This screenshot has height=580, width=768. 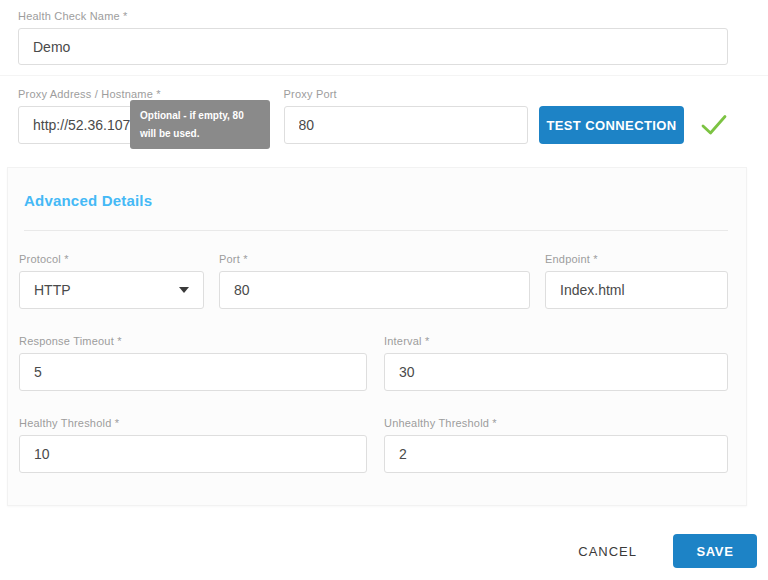 What do you see at coordinates (556, 342) in the screenshot?
I see `interval-label: Interval *` at bounding box center [556, 342].